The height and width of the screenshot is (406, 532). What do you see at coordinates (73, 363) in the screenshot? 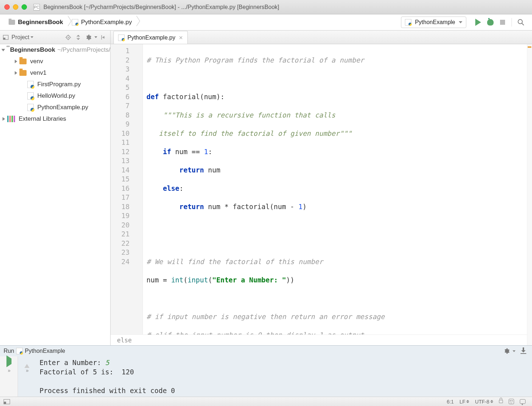
I see `console-line: Enter a Number:` at bounding box center [73, 363].